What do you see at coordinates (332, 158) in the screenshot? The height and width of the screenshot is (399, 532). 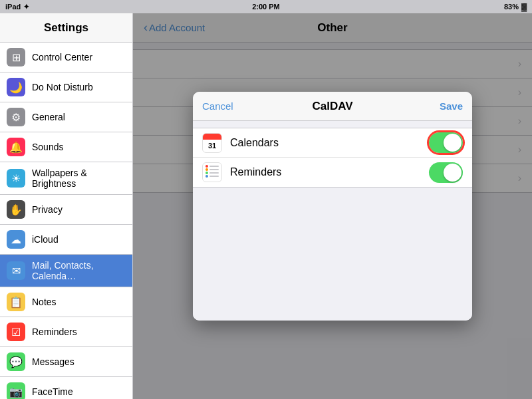 I see `toggle-section: 31 Calendars` at bounding box center [332, 158].